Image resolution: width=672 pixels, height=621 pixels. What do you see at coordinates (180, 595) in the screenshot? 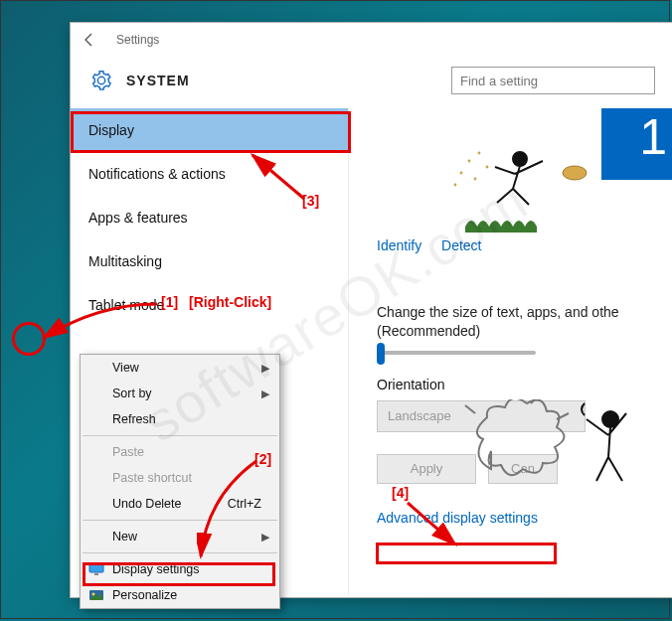
I see `ctx-personalize: Personalize` at bounding box center [180, 595].